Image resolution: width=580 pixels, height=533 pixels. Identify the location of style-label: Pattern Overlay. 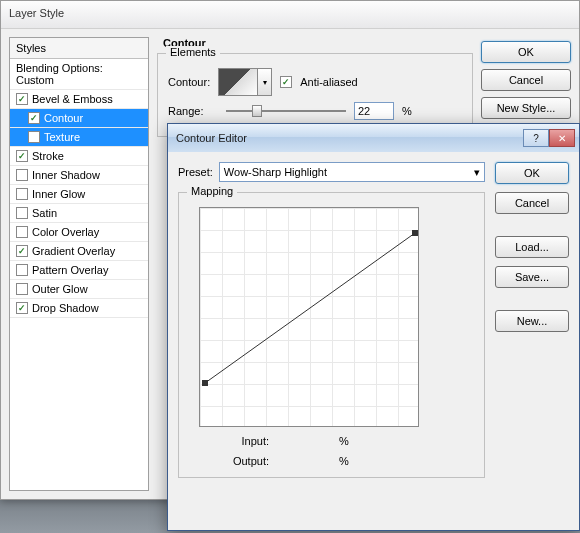
(70, 270).